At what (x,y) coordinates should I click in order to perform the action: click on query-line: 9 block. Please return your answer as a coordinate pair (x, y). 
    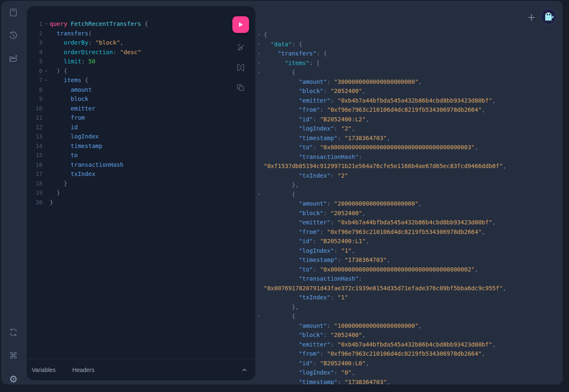
    Looking at the image, I should click on (141, 99).